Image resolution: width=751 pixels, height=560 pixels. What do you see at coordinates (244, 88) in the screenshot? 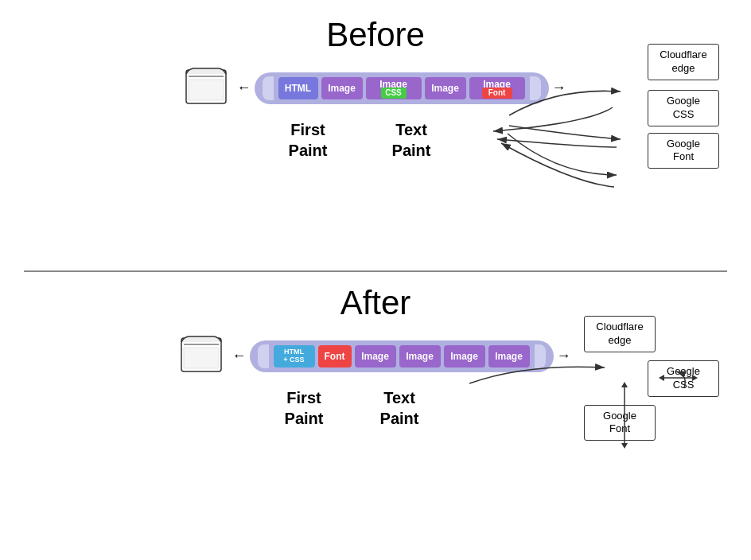
I see `arrow-browser-to-pipe-before: ←` at bounding box center [244, 88].